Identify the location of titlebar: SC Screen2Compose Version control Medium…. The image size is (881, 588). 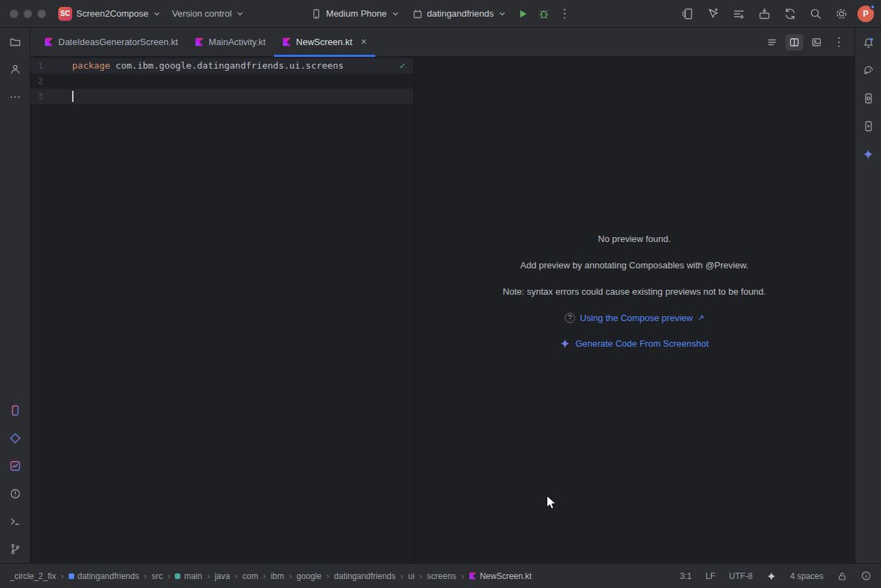
(440, 14).